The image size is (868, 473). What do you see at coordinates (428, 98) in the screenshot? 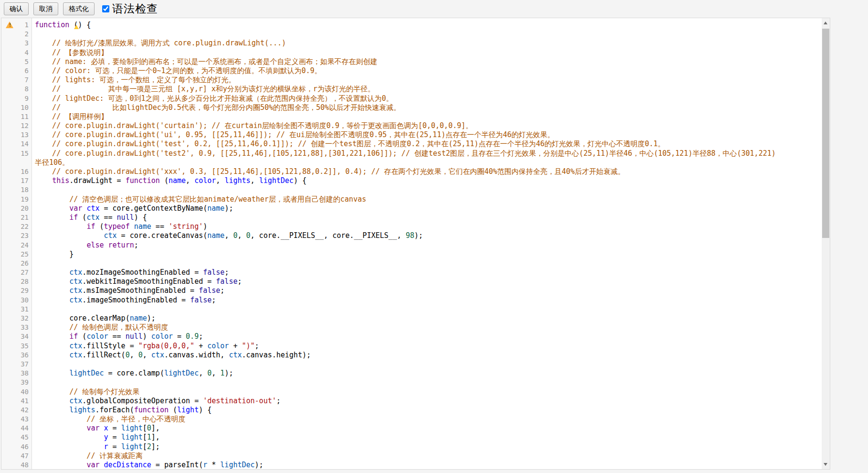
I see `code-line: // lightDec: 可选，0到1之间，光从多少百分比才开始衰减（在此范围内…` at bounding box center [428, 98].